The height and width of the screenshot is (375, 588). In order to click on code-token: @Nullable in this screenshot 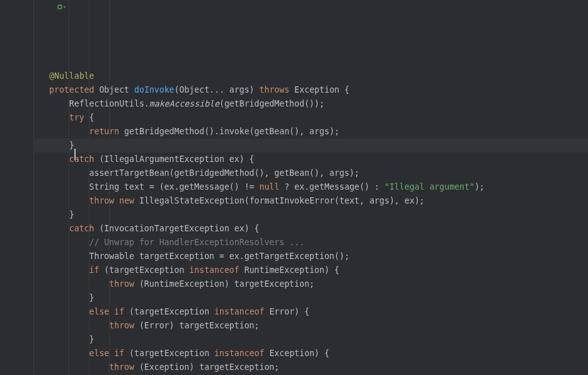, I will do `click(72, 76)`.